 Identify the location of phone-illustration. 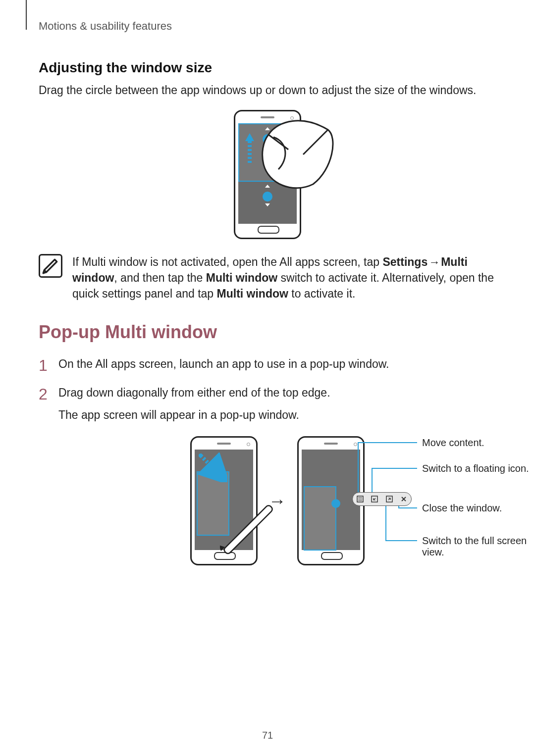
(268, 174).